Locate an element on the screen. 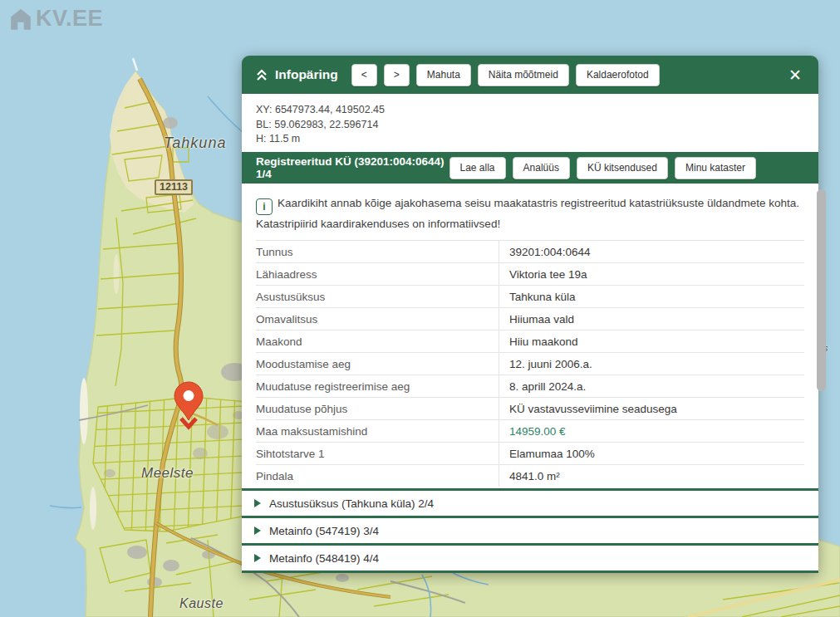  info-note: iKaardikiht annab kõige ajakohasema seis… is located at coordinates (530, 213).